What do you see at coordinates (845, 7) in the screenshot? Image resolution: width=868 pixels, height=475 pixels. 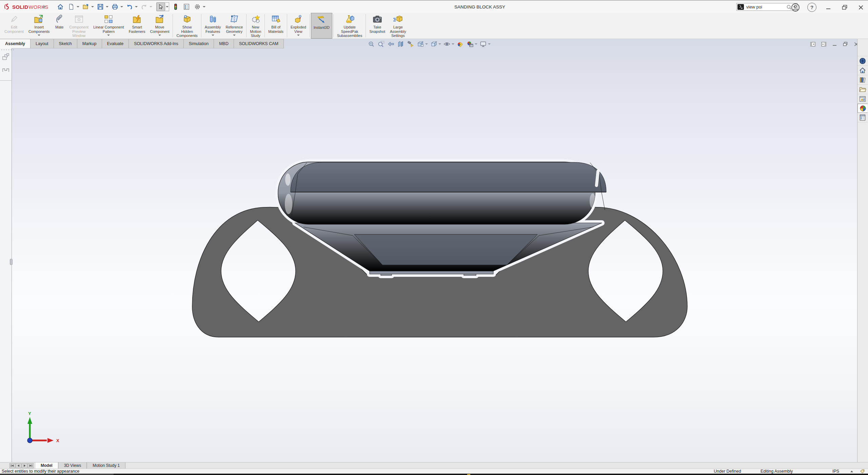 I see `restore-button` at bounding box center [845, 7].